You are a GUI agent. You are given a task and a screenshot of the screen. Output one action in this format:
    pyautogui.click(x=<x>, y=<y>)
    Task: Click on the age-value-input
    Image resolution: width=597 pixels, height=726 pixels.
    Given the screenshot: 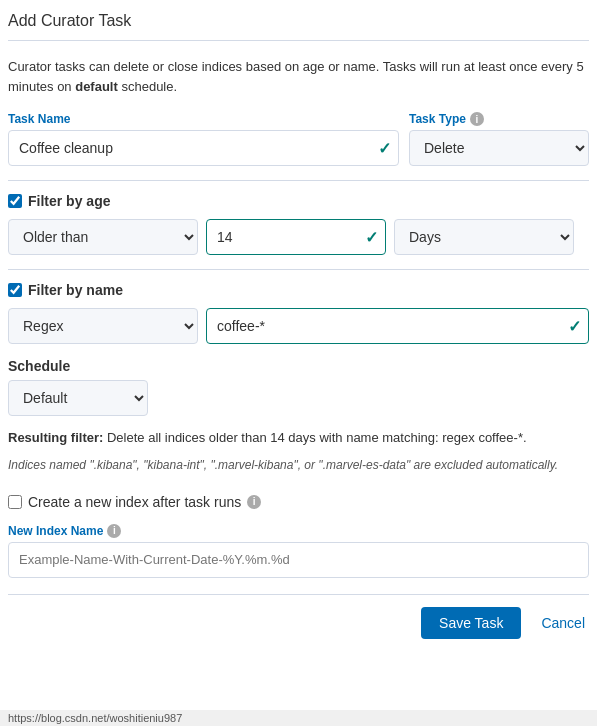 What is the action you would take?
    pyautogui.click(x=296, y=237)
    